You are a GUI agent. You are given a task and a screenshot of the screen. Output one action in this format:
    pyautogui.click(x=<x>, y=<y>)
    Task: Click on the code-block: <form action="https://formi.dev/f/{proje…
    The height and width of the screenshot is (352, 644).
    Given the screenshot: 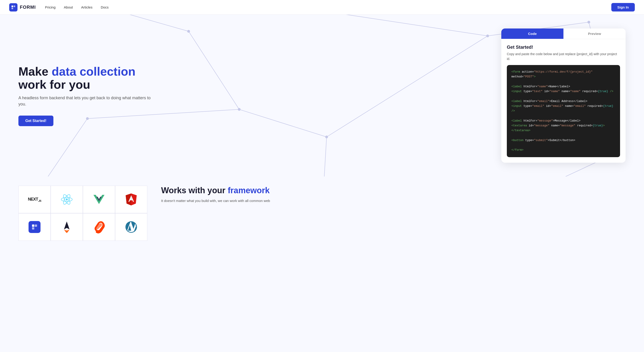 What is the action you would take?
    pyautogui.click(x=564, y=111)
    